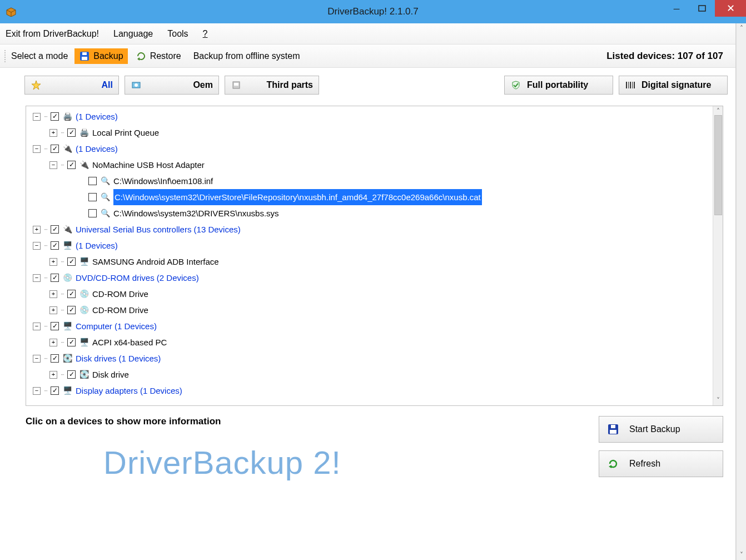 The height and width of the screenshot is (560, 746). Describe the element at coordinates (673, 85) in the screenshot. I see `filter-signature-button: Digital signature` at that location.